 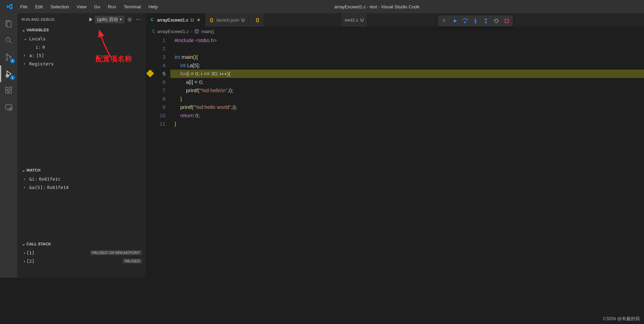 I want to click on variables-scope-registers: › Registers, so click(x=81, y=64).